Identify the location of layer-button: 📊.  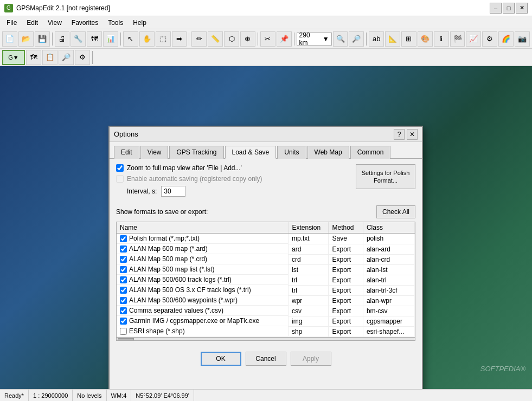
(111, 39).